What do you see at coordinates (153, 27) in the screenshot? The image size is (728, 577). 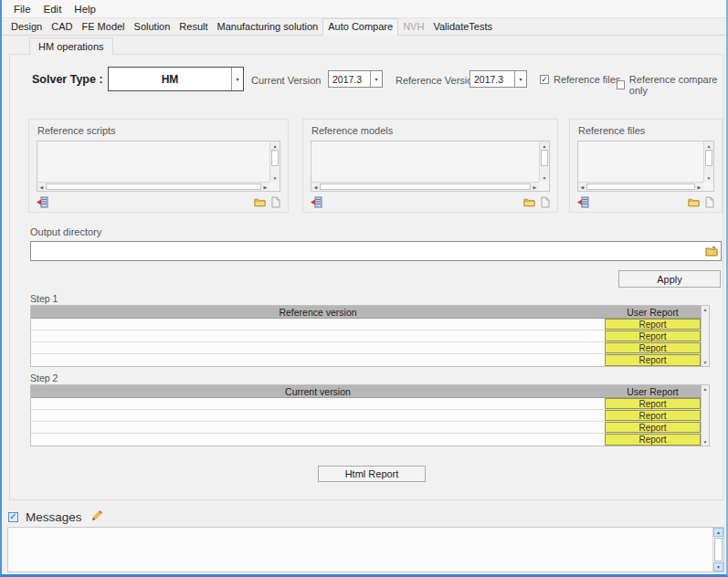 I see `tab-solution: Solution` at bounding box center [153, 27].